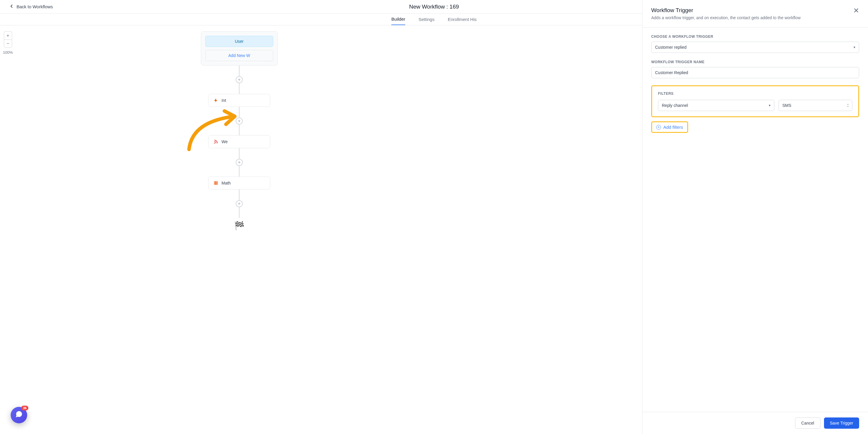 This screenshot has width=868, height=434. What do you see at coordinates (216, 183) in the screenshot?
I see `math-icon` at bounding box center [216, 183].